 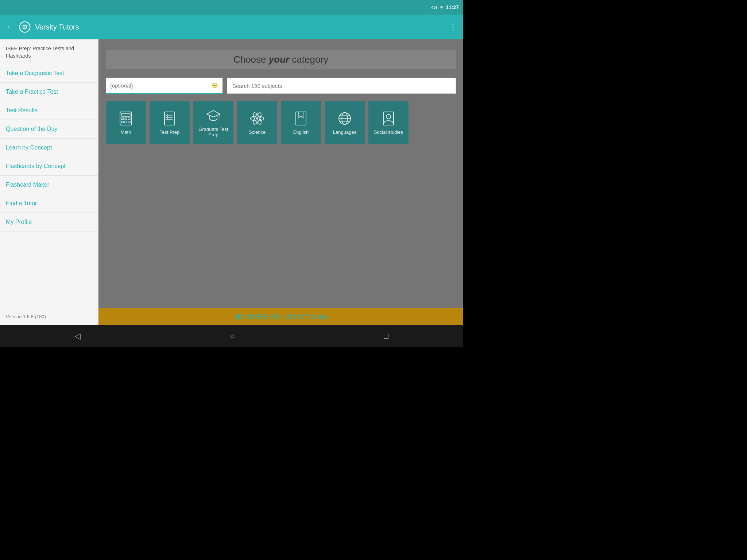 What do you see at coordinates (49, 92) in the screenshot?
I see `sidebar-item-take-practice: Take a Practice Test` at bounding box center [49, 92].